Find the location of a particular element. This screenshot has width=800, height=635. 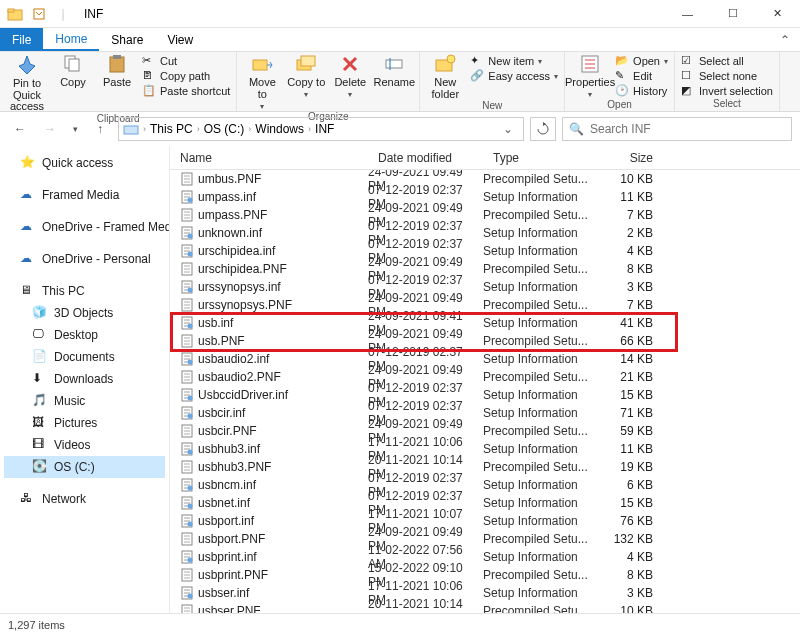

rename-button: Rename is located at coordinates (394, 71).